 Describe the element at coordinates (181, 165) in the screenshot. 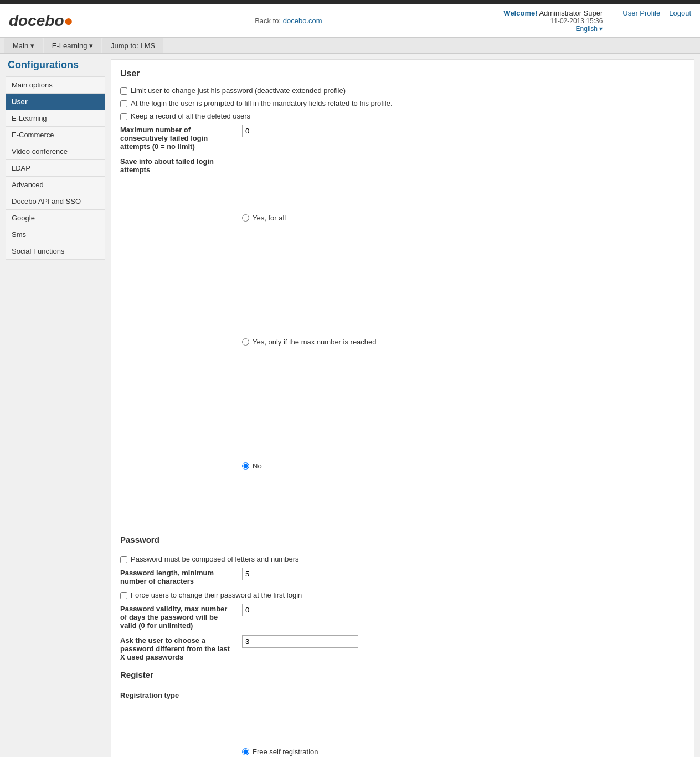

I see `save-info-label: Save info about failed login attempts` at that location.